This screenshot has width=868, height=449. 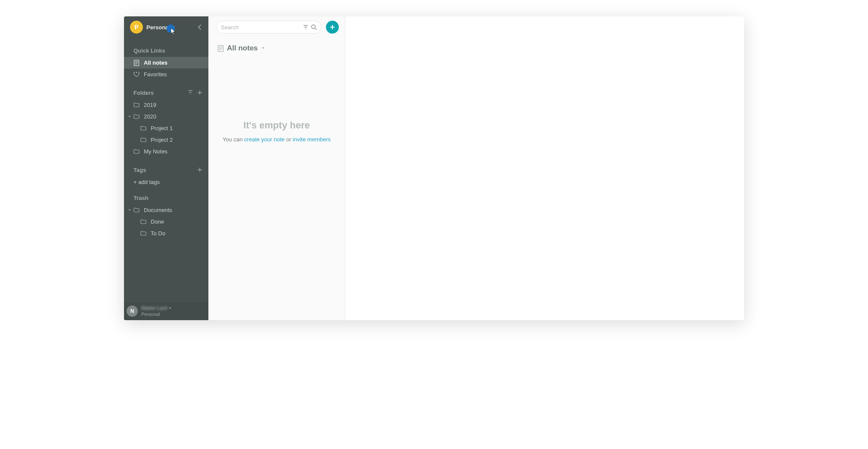 What do you see at coordinates (276, 131) in the screenshot?
I see `empty-state: It's empty here You can create your note…` at bounding box center [276, 131].